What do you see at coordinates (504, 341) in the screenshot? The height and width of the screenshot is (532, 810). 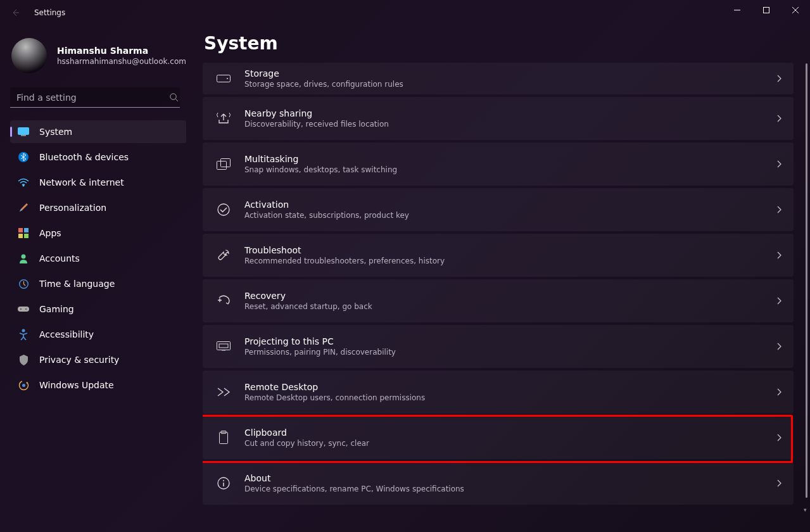 I see `card-title: Projecting to this PC` at bounding box center [504, 341].